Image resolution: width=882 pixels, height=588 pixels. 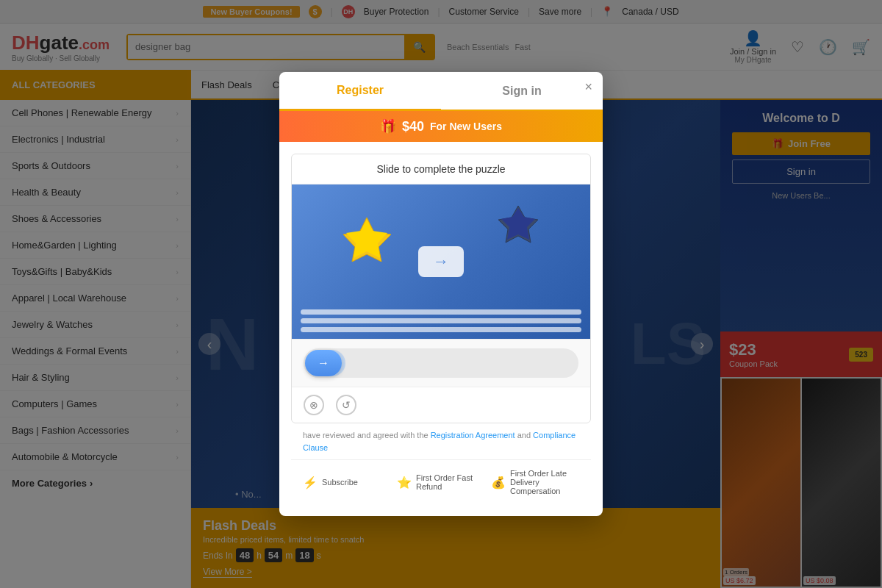 What do you see at coordinates (588, 87) in the screenshot?
I see `modal-close-button: ×` at bounding box center [588, 87].